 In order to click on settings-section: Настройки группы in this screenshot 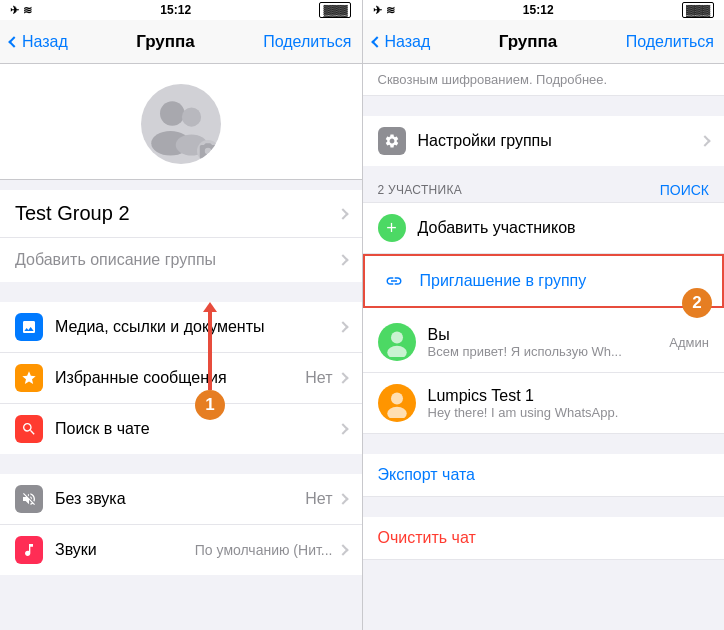, I will do `click(544, 141)`.